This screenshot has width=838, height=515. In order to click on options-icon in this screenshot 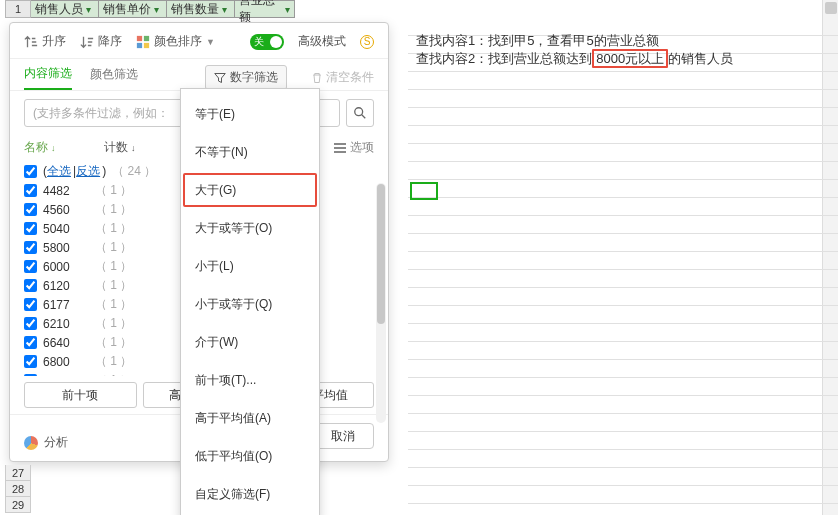, I will do `click(340, 148)`.